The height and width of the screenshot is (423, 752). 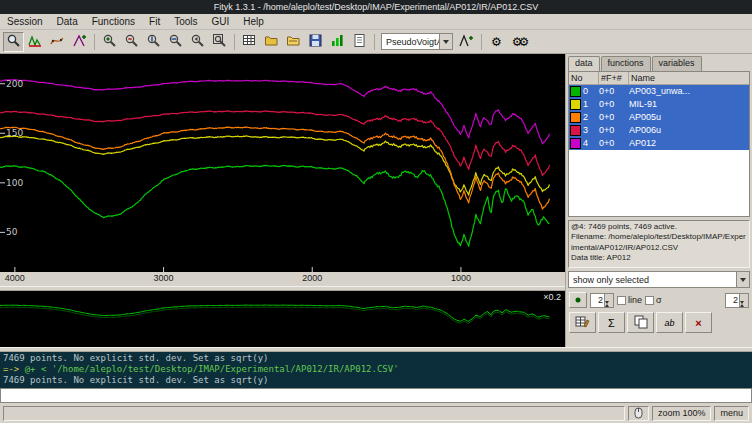 What do you see at coordinates (659, 118) in the screenshot?
I see `table-row: 2 0+0 AP005u` at bounding box center [659, 118].